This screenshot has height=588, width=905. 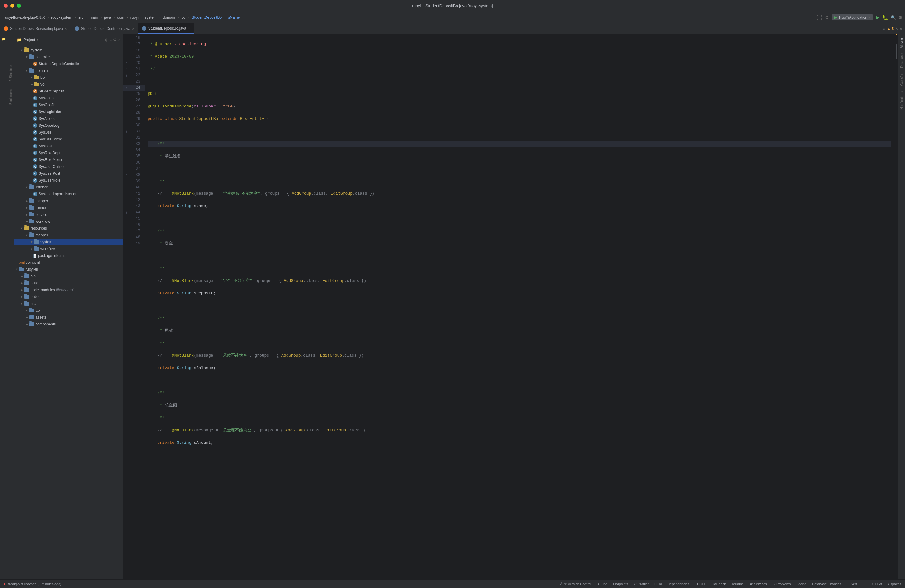 I want to click on tree-system: ▼ system, so click(x=69, y=50).